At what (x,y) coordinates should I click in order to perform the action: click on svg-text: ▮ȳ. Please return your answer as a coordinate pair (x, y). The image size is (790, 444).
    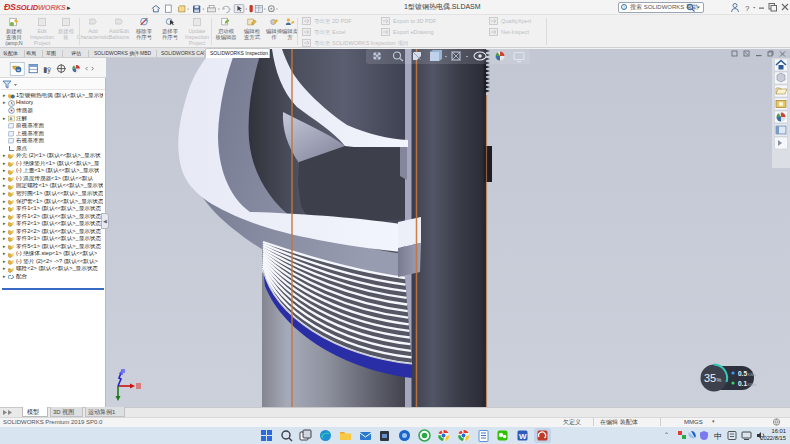
    Looking at the image, I should click on (47, 70).